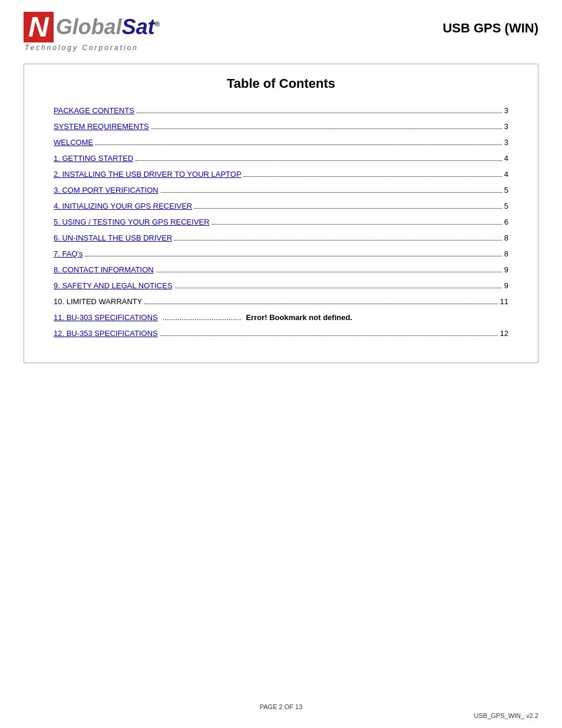 The image size is (562, 728). I want to click on toc-row-4: 1. GETTING STARTED 4, so click(281, 158).